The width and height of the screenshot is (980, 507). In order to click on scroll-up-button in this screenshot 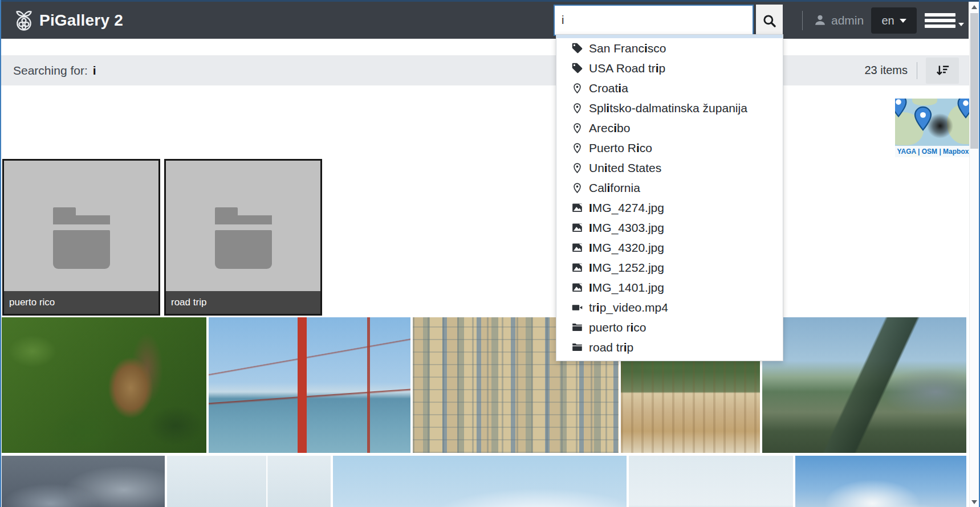, I will do `click(974, 7)`.